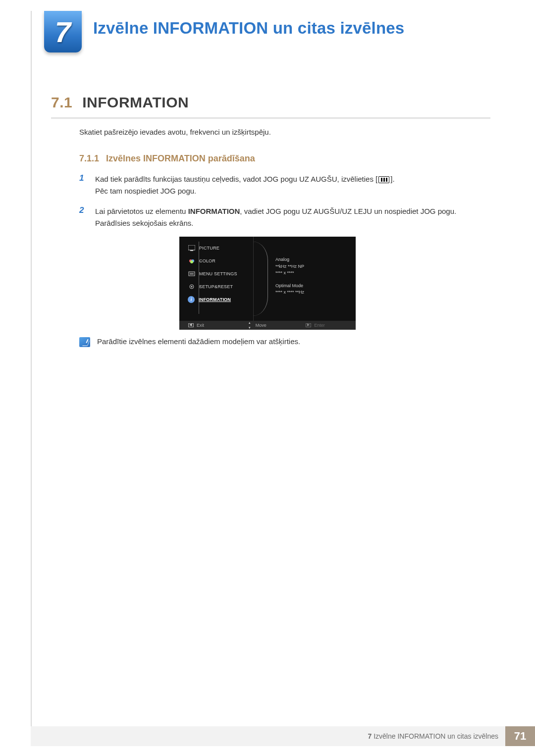 The width and height of the screenshot is (535, 756). I want to click on osd-body: PICTURE COLOR MENU SETTINGS SETUP&RESET, so click(268, 279).